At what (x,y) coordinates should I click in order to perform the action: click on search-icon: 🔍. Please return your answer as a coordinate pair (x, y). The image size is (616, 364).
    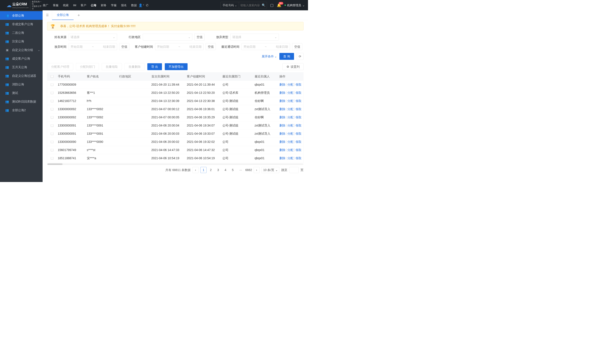
    Looking at the image, I should click on (264, 5).